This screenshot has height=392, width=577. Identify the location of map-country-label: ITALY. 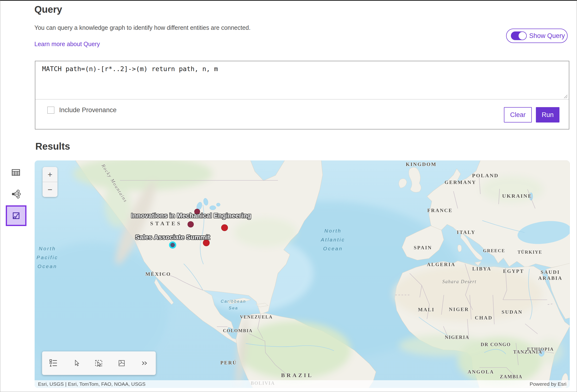
(466, 232).